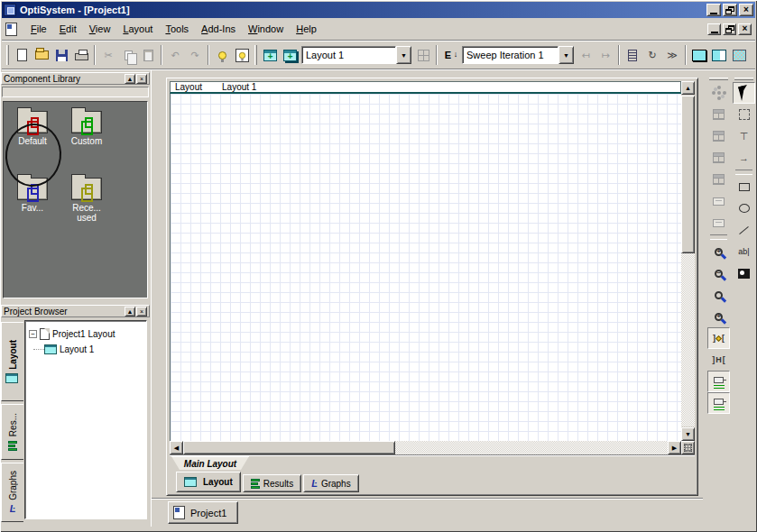 The width and height of the screenshot is (757, 532). I want to click on vertical-scrollbar: ▲ ▼, so click(688, 261).